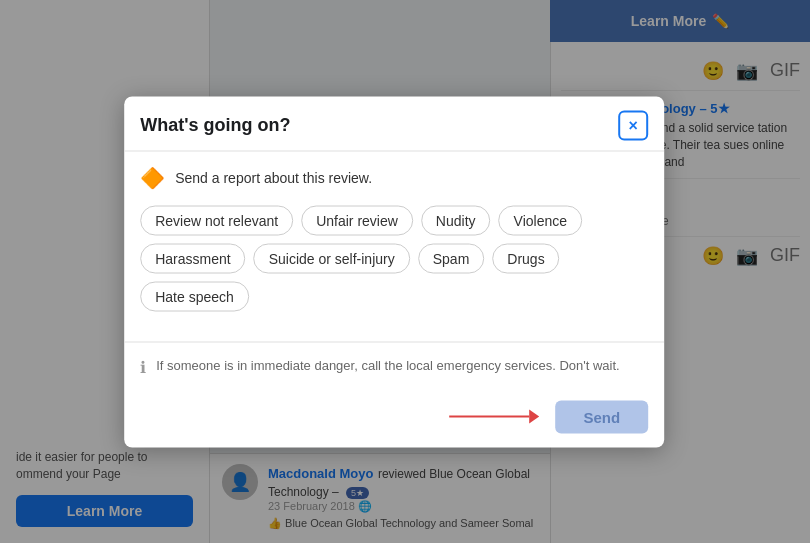 The image size is (810, 543). Describe the element at coordinates (495, 417) in the screenshot. I see `arrow-indicator` at that location.